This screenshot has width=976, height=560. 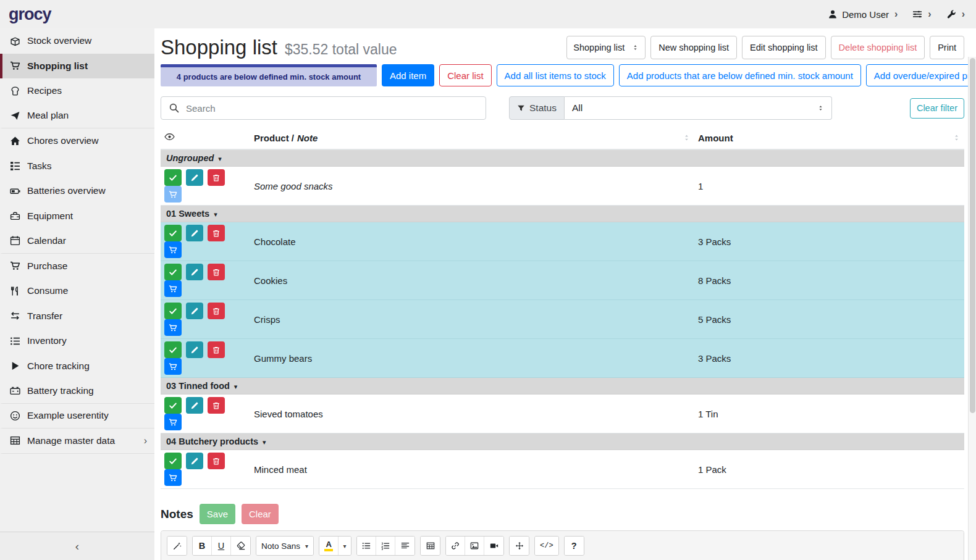 I want to click on caret-down-icon: ▾, so click(x=306, y=546).